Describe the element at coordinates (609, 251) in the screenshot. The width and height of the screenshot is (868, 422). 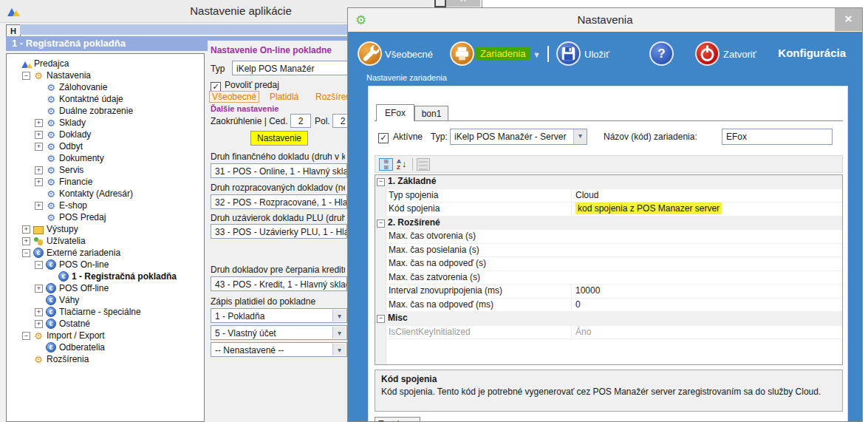
I see `grid-property-row: Max. čas posielania (s)` at that location.